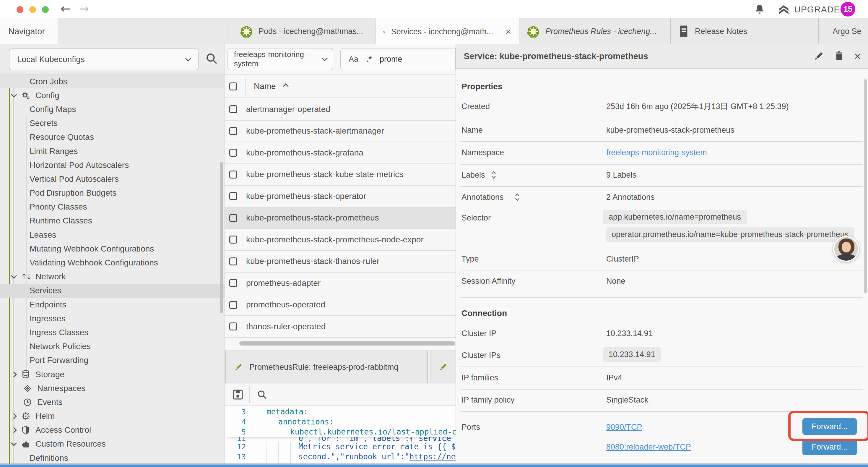 Image resolution: width=868 pixels, height=467 pixels. I want to click on yaml-editor: 3metadata: 4annotations: 5kubectl.kubern…, so click(340, 436).